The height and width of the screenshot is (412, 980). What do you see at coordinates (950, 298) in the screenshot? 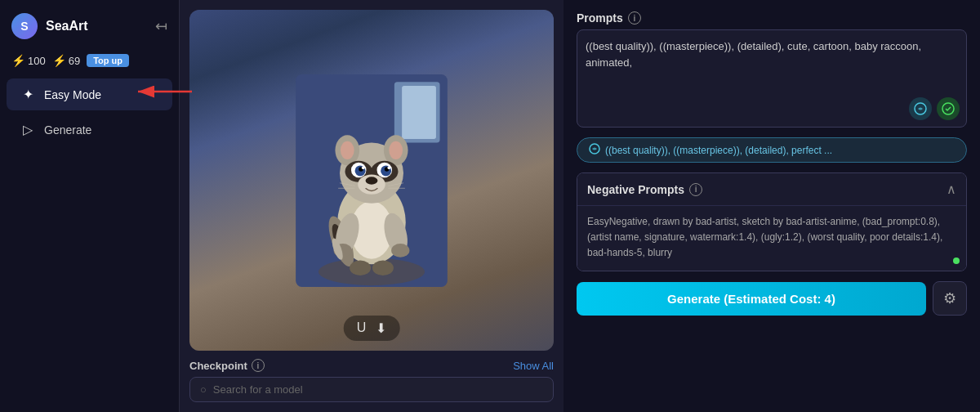
I see `settings-icon: ⚙` at bounding box center [950, 298].